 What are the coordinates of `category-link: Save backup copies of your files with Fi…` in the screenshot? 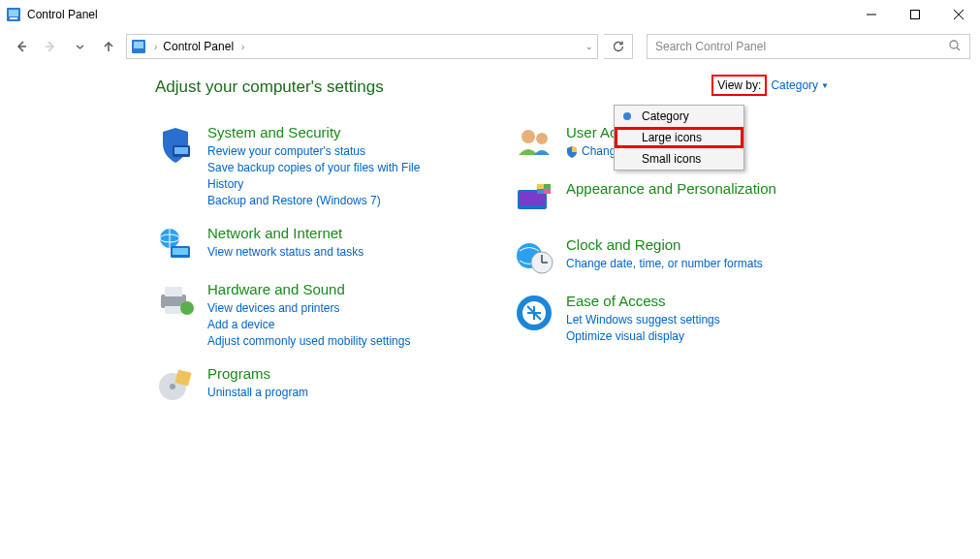 It's located at (332, 176).